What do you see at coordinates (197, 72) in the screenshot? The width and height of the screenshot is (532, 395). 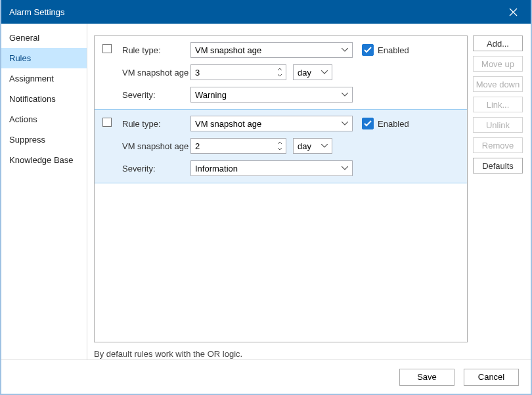 I see `age-value: 3` at bounding box center [197, 72].